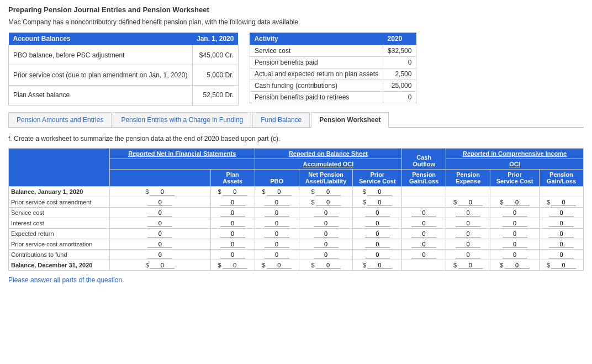  What do you see at coordinates (281, 119) in the screenshot?
I see `tab-fund-balance: Fund Balance` at bounding box center [281, 119].